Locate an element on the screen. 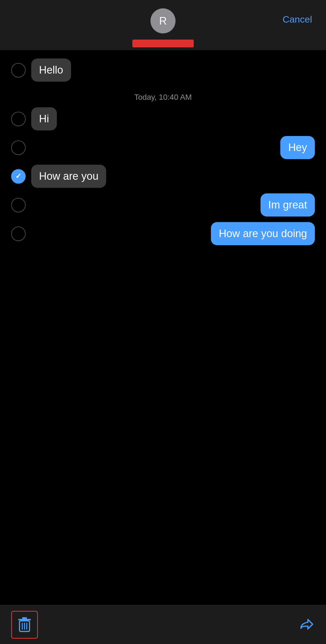 This screenshot has width=326, height=644. avatar: R is located at coordinates (163, 21).